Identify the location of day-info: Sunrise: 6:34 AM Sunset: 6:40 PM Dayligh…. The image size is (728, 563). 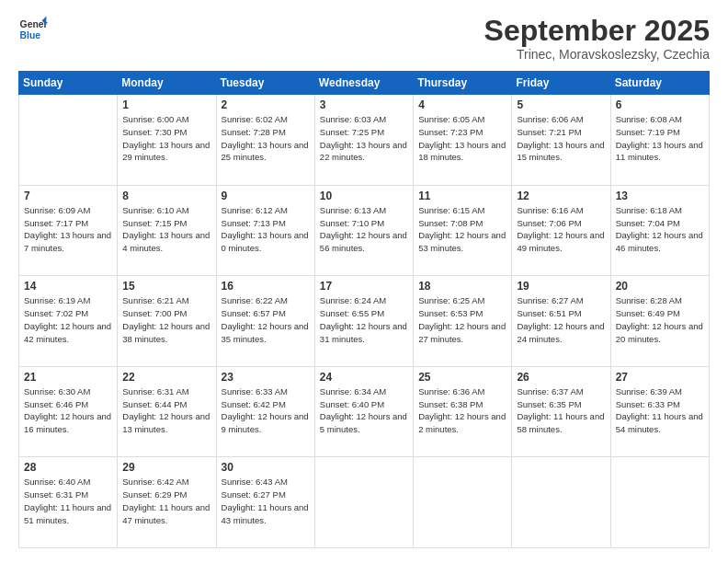
(364, 410).